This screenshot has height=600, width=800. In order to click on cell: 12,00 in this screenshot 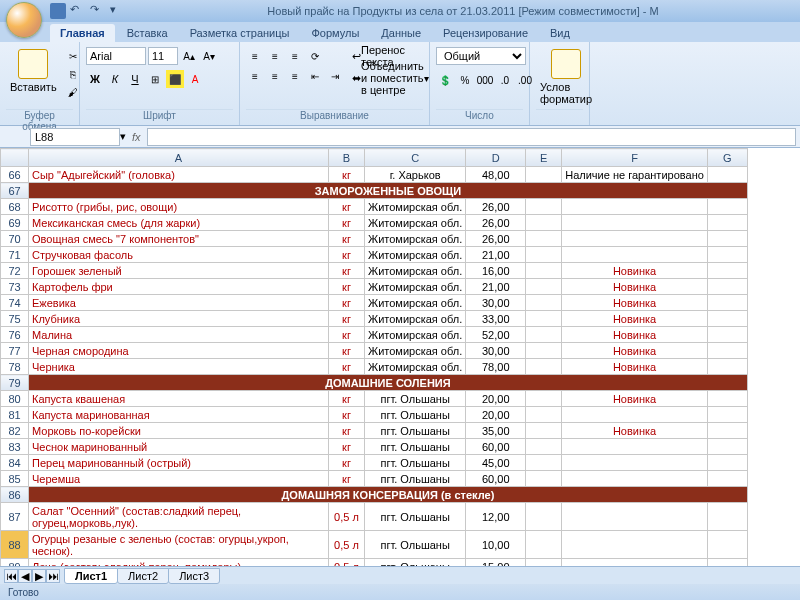, I will do `click(496, 517)`.